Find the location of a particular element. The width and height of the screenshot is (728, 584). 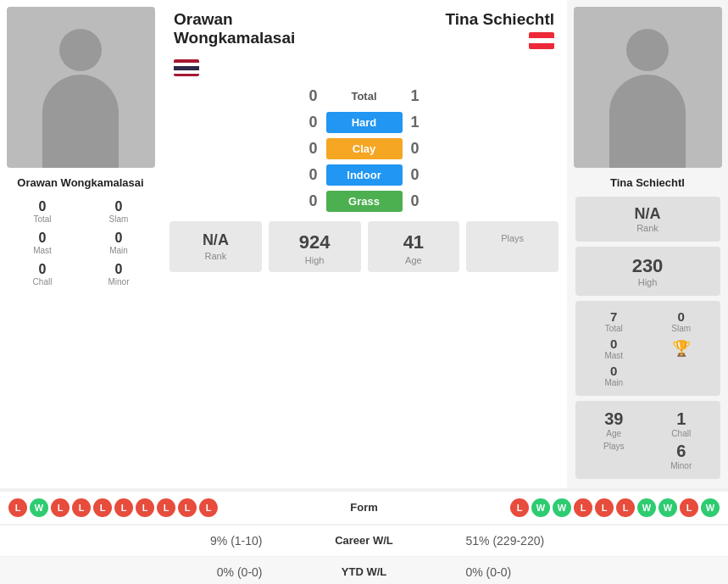

left-player-name: Orawan Wongkamalasai is located at coordinates (80, 183).